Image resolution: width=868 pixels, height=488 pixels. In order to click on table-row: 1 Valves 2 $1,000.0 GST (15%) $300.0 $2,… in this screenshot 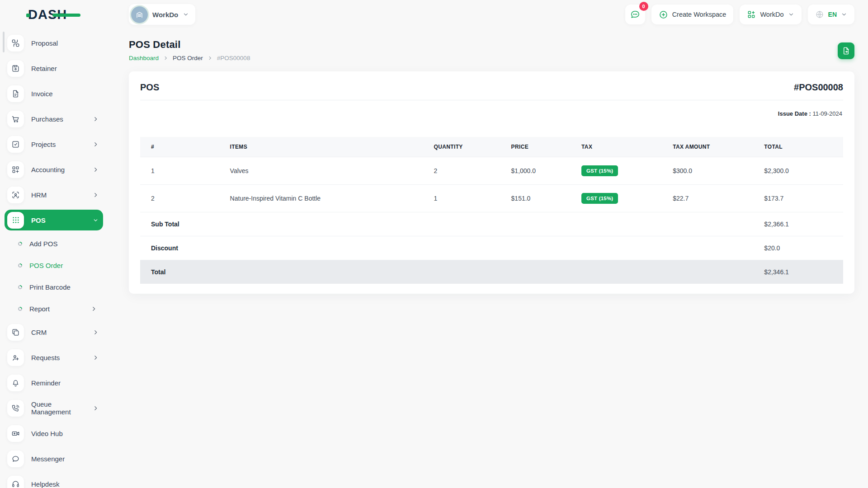, I will do `click(492, 171)`.